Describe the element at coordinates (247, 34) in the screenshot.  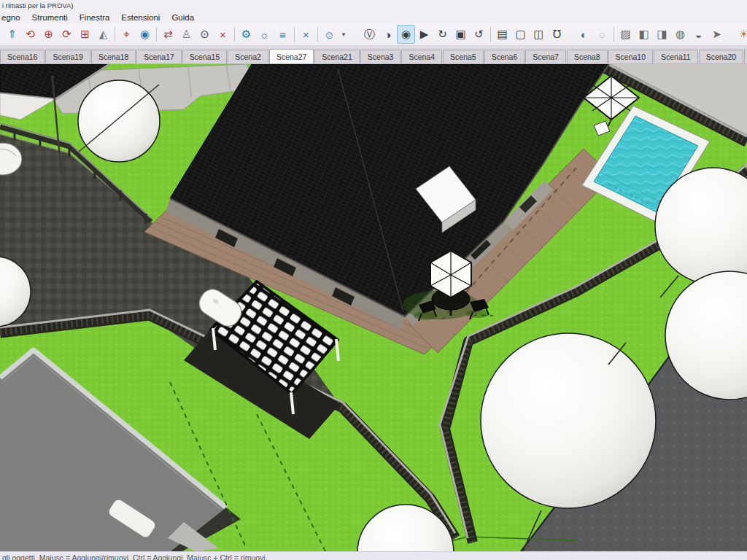
I see `update-scene-icon: ⚙` at that location.